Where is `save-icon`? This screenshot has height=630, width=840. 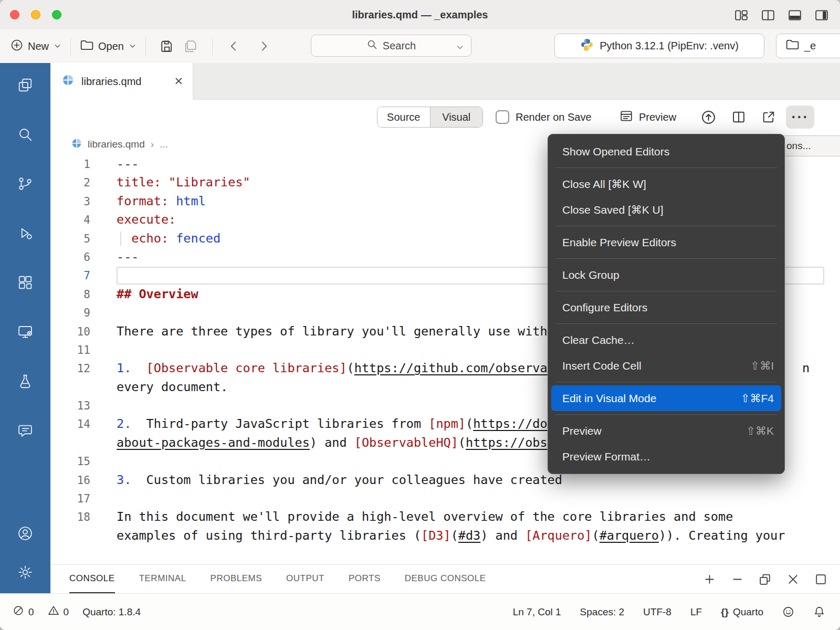
save-icon is located at coordinates (167, 46).